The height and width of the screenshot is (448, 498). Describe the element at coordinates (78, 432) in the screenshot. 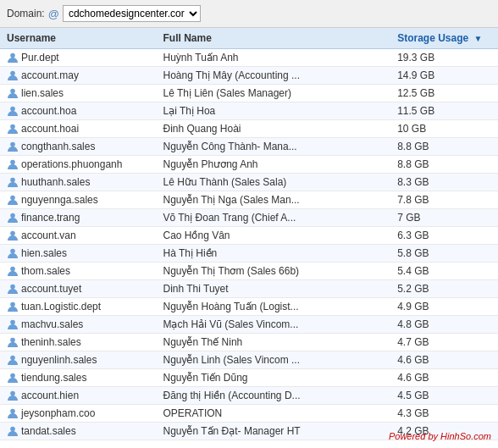

I see `username-cell: tandat.sales` at that location.